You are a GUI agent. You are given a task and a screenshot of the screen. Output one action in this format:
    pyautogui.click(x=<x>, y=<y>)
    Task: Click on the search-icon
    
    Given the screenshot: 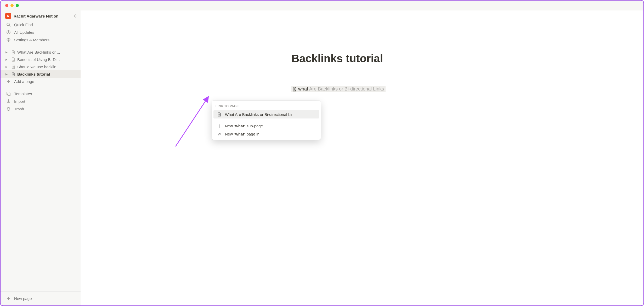 What is the action you would take?
    pyautogui.click(x=8, y=25)
    